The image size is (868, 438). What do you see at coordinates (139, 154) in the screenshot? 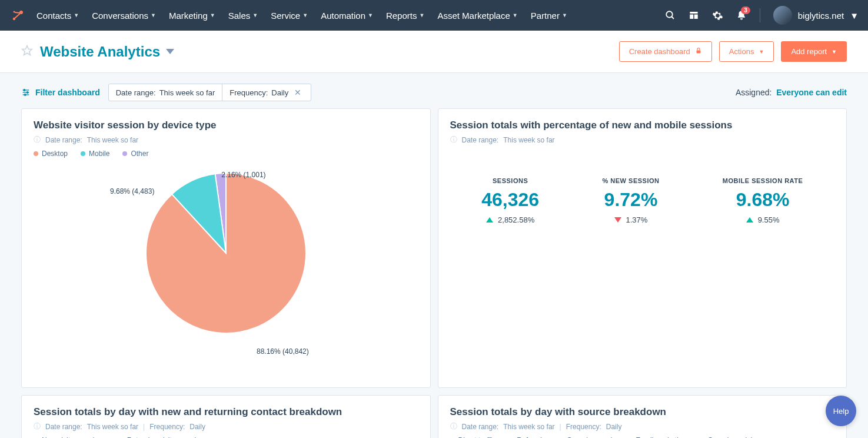
I see `legend-label: Other` at bounding box center [139, 154].